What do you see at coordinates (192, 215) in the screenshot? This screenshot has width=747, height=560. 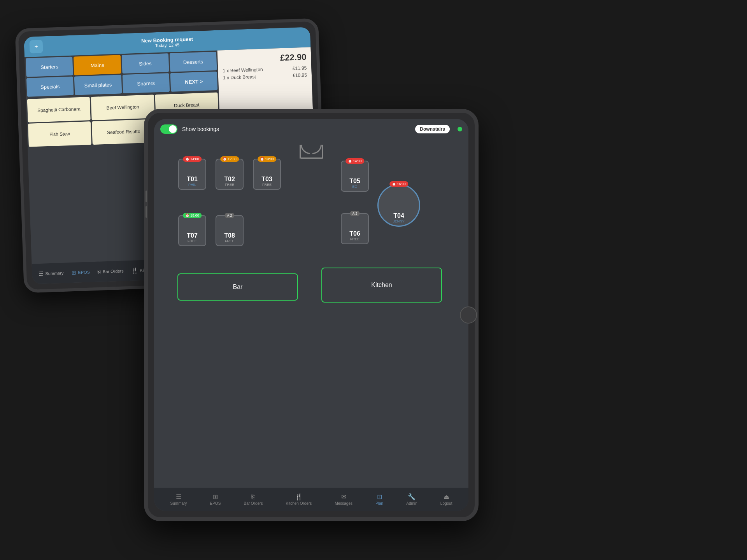 I see `table-T07-badge: ⏰ 18:00` at bounding box center [192, 215].